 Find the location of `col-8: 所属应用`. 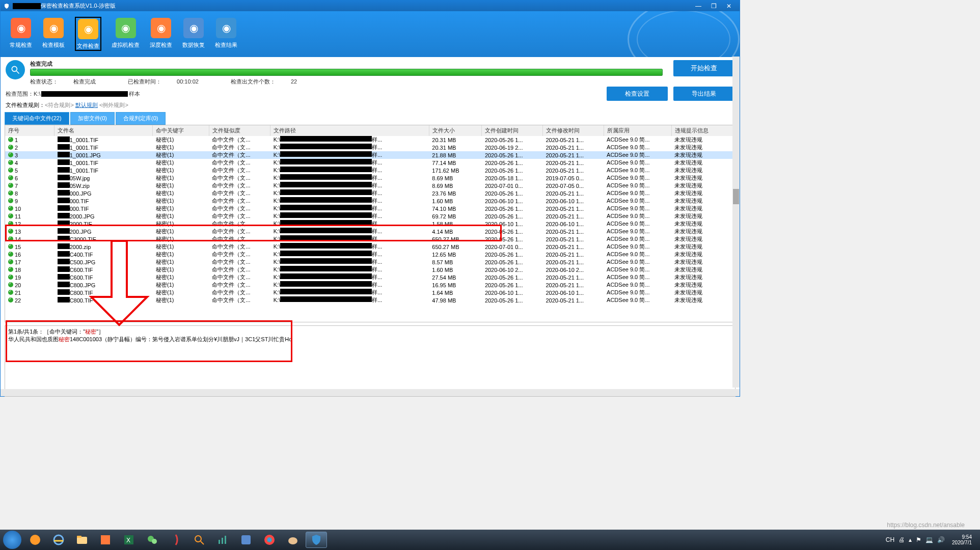

col-8: 所属应用 is located at coordinates (638, 130).